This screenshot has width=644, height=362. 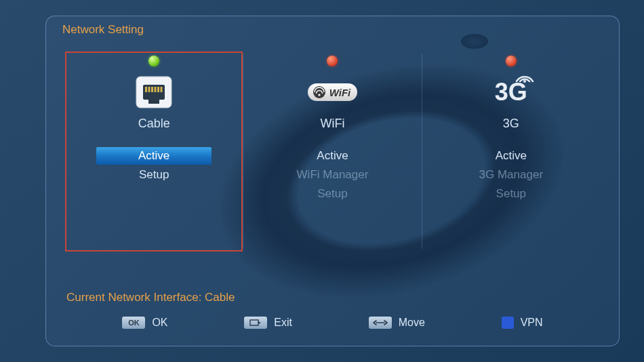 I want to click on status-indicator-green, so click(x=154, y=61).